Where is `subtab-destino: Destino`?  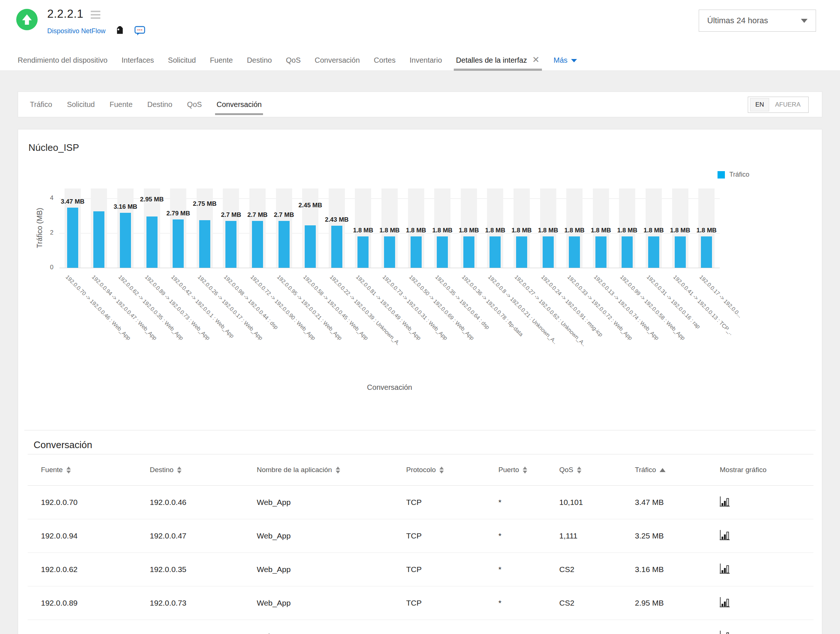 subtab-destino: Destino is located at coordinates (160, 105).